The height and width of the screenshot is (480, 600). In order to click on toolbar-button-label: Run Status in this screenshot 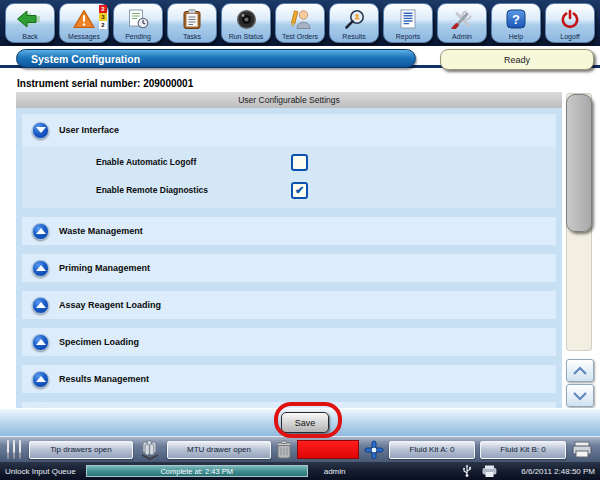, I will do `click(246, 36)`.